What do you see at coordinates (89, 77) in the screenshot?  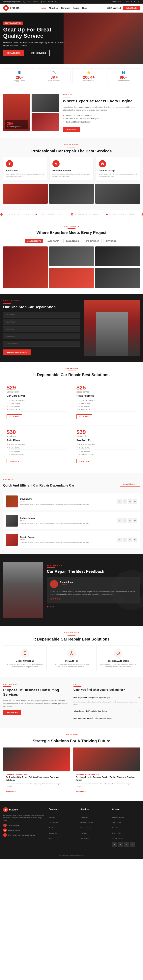 I see `stat-experience-number: 200K+` at bounding box center [89, 77].